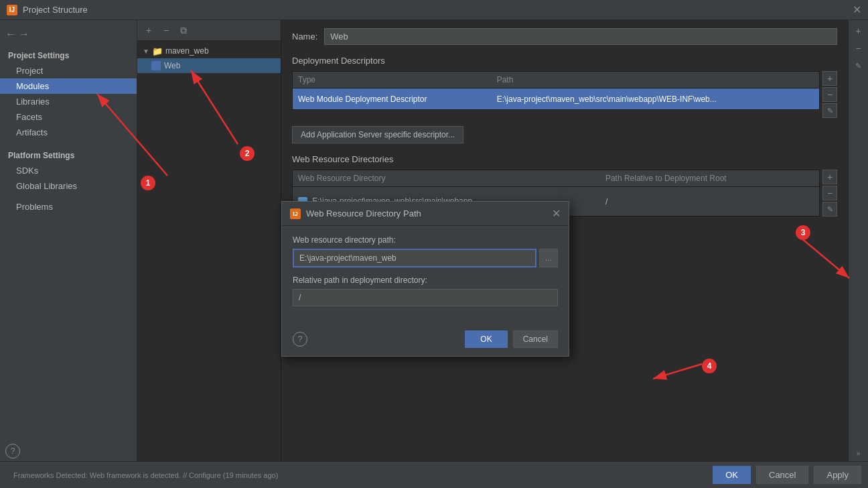  What do you see at coordinates (426, 213) in the screenshot?
I see `dialog-title: Web Resource Directory Path` at bounding box center [426, 213].